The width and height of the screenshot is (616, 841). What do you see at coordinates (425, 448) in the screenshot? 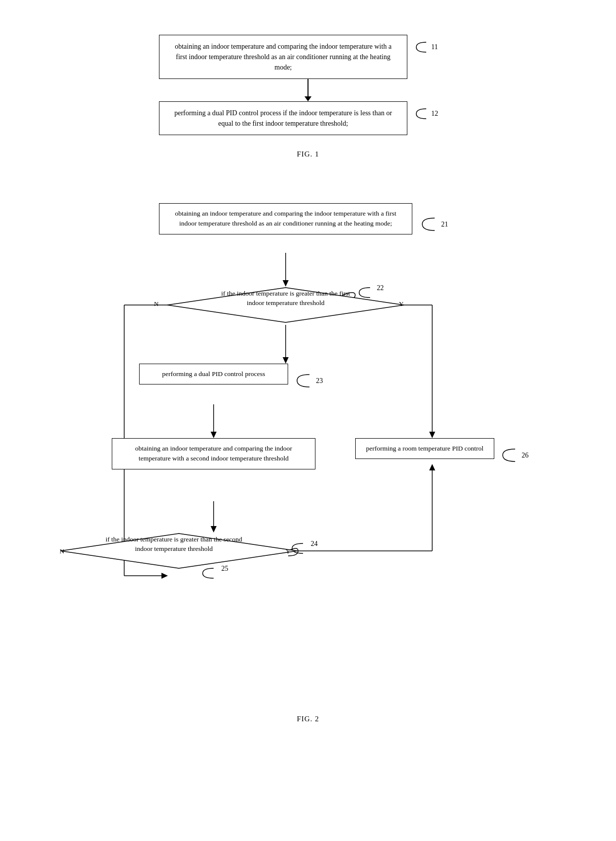
I see `fig2-box26-text: performing a room temperature PID contro…` at bounding box center [425, 448].